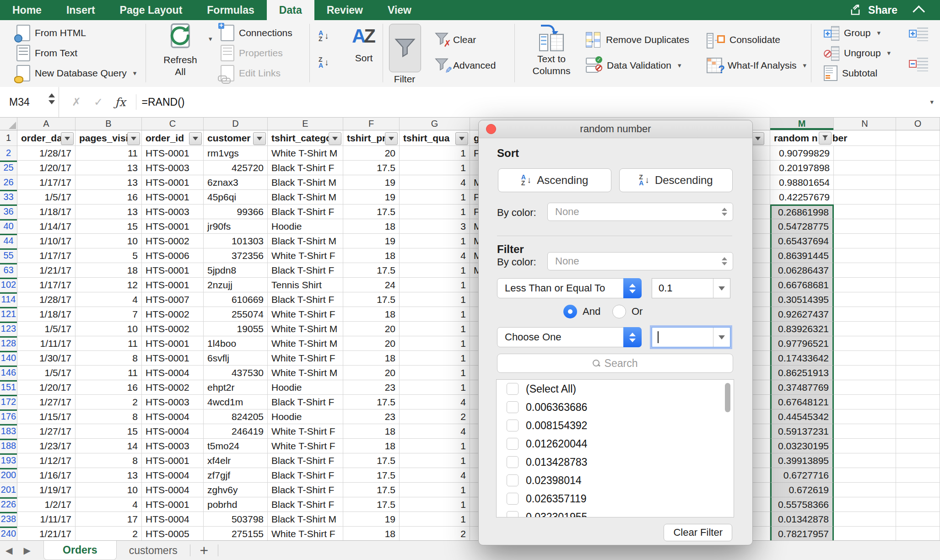  I want to click on tab-insert: Insert, so click(81, 10).